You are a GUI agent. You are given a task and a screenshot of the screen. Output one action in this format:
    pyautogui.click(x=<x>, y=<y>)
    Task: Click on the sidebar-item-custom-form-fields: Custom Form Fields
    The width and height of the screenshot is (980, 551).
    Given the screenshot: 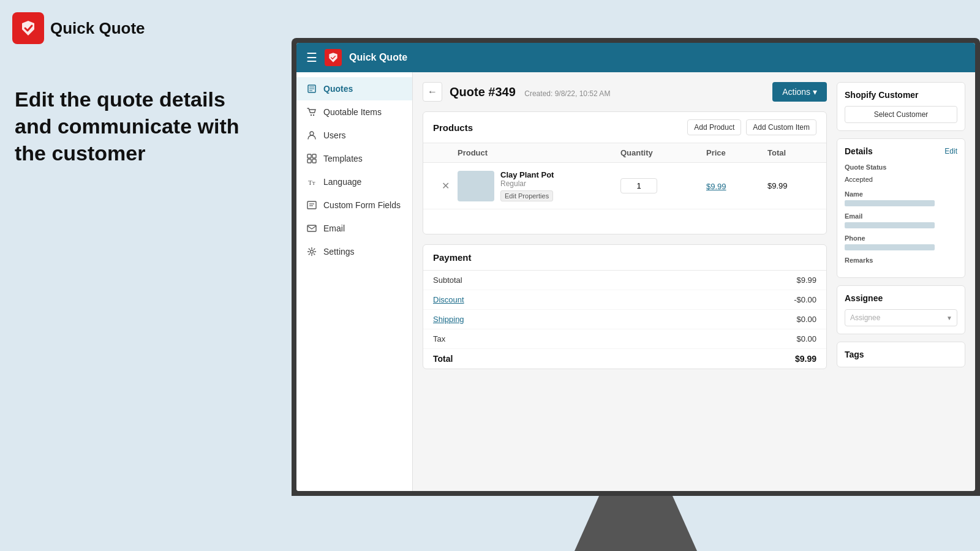 What is the action you would take?
    pyautogui.click(x=354, y=205)
    